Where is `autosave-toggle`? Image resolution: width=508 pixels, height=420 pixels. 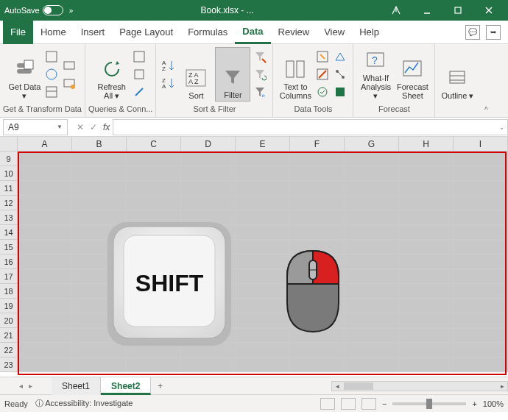
autosave-toggle is located at coordinates (53, 10).